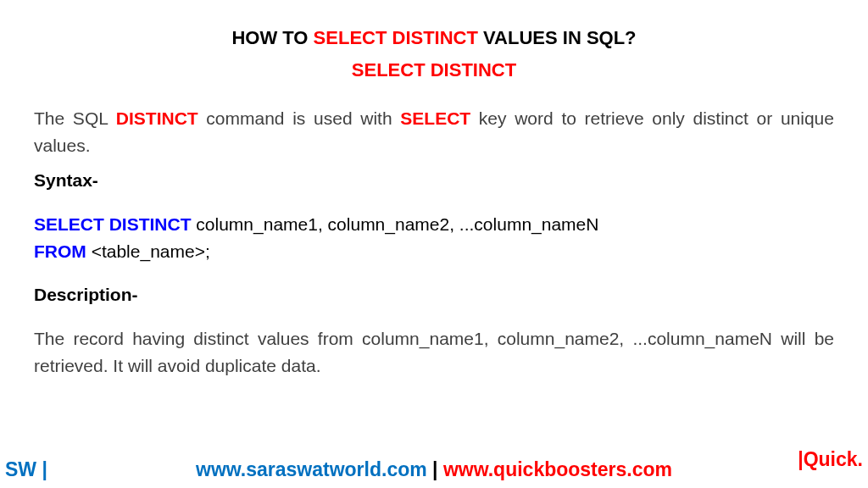  Describe the element at coordinates (26, 469) in the screenshot. I see `footer-left-brand: SW |` at that location.